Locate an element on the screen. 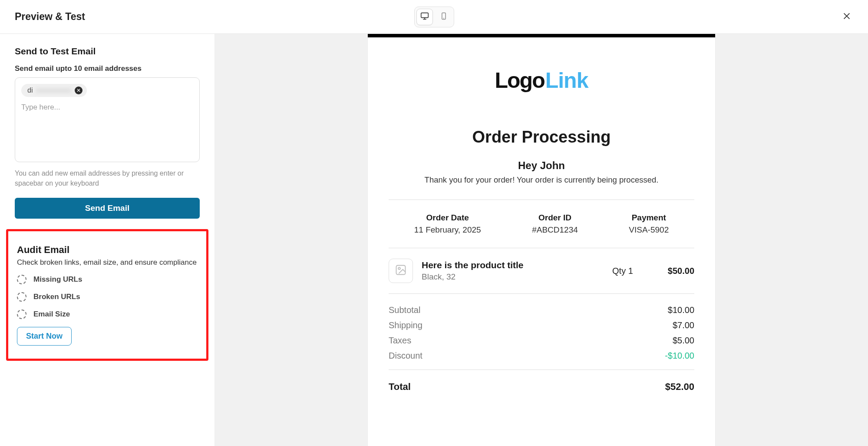 The height and width of the screenshot is (446, 868). send-test-heading: Send to Test Email is located at coordinates (107, 51).